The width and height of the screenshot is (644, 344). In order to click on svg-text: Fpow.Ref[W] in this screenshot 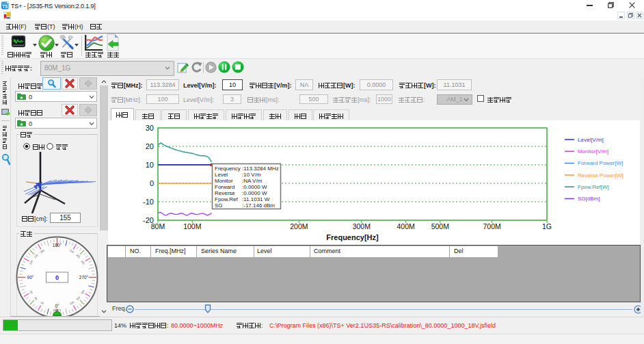, I will do `click(593, 187)`.